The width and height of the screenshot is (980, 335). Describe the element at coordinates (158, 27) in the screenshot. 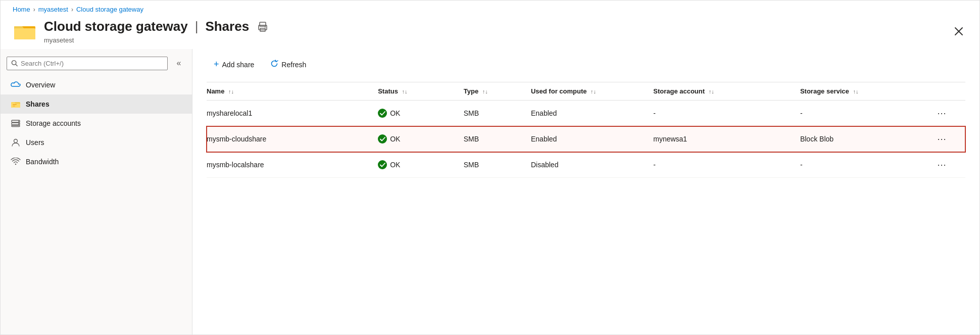

I see `page-title: Cloud storage gateway | Shares` at that location.